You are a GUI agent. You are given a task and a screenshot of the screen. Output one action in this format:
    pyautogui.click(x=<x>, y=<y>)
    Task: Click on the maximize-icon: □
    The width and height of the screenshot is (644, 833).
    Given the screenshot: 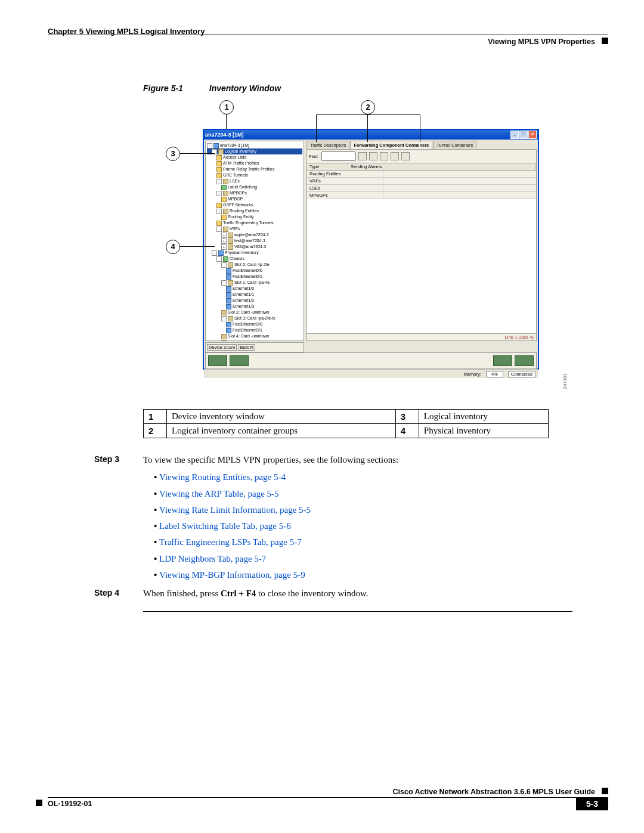 What is the action you would take?
    pyautogui.click(x=524, y=135)
    